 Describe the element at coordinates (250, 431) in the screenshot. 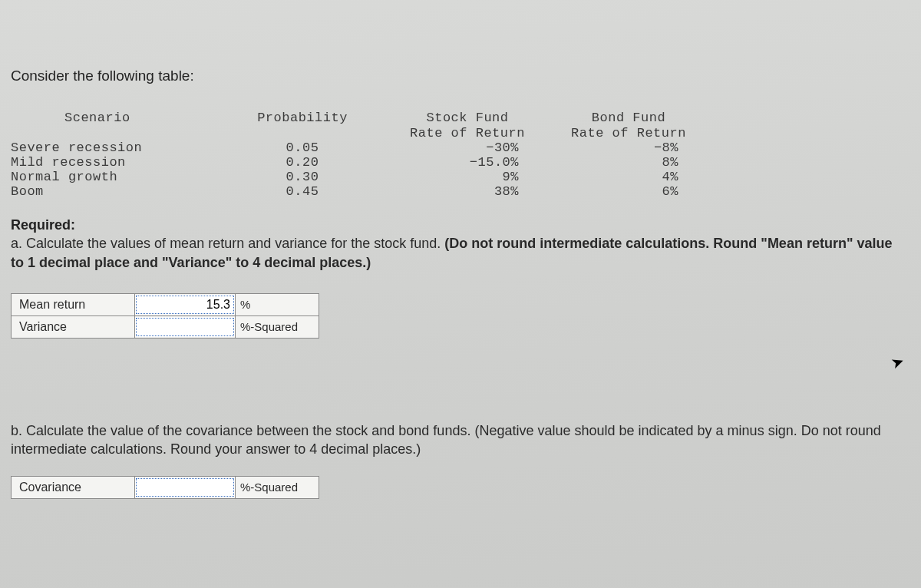

I see `part-b-text: Calculate the value of the covariance be…` at that location.